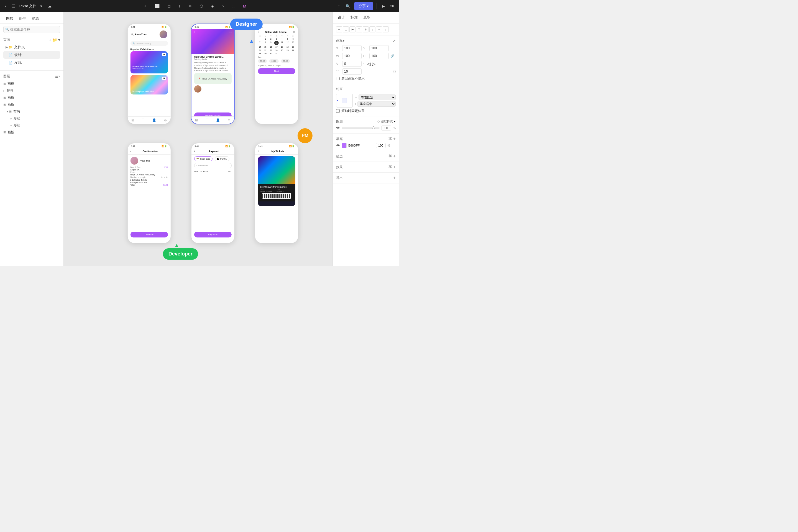 The width and height of the screenshot is (798, 532). What do you see at coordinates (222, 159) in the screenshot?
I see `paypal-tab: 🅿 Pay Pal` at bounding box center [222, 159].